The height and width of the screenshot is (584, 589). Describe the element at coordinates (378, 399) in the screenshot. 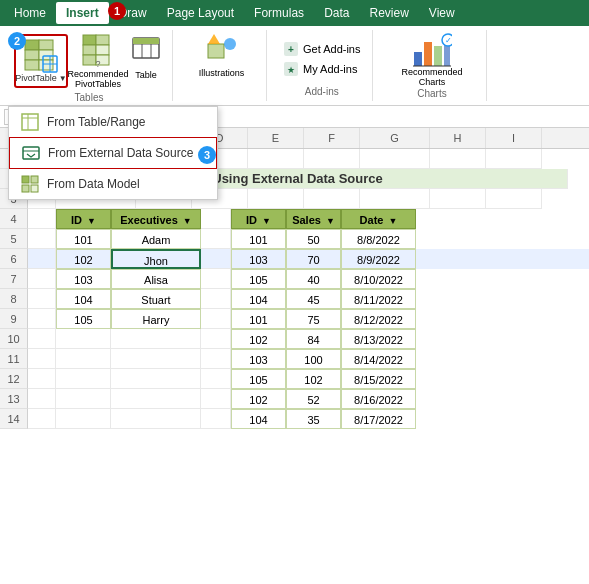

I see `sales-r9-date: 8/16/2022` at that location.